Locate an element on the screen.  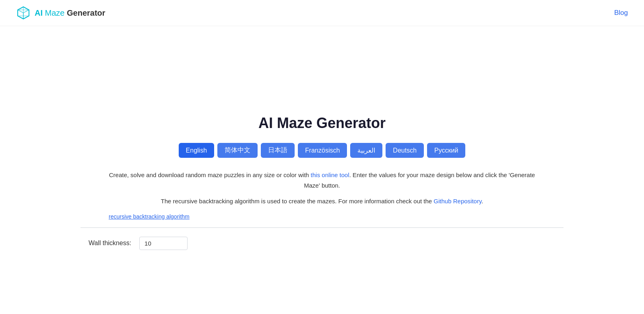
logo-area: AI Maze Generator is located at coordinates (61, 13).